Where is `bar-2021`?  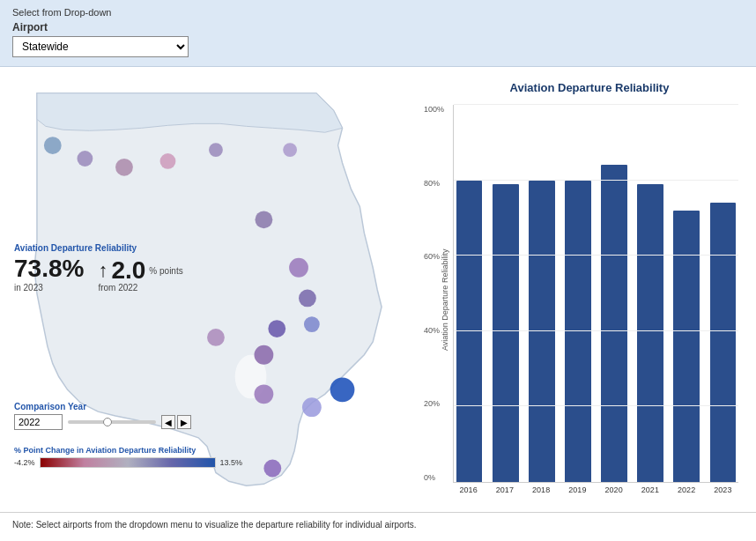 bar-2021 is located at coordinates (650, 333).